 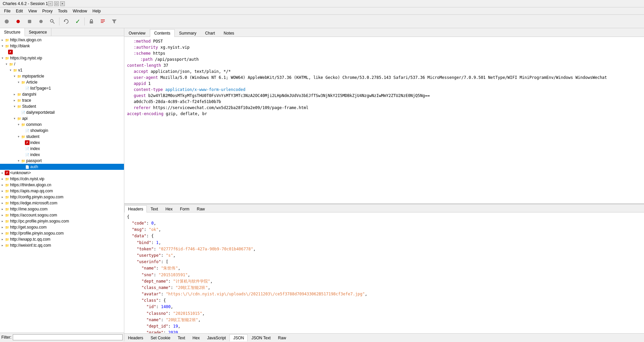 What do you see at coordinates (62, 125) in the screenshot?
I see `tree-item-common: ▾ 📁 common` at bounding box center [62, 125].